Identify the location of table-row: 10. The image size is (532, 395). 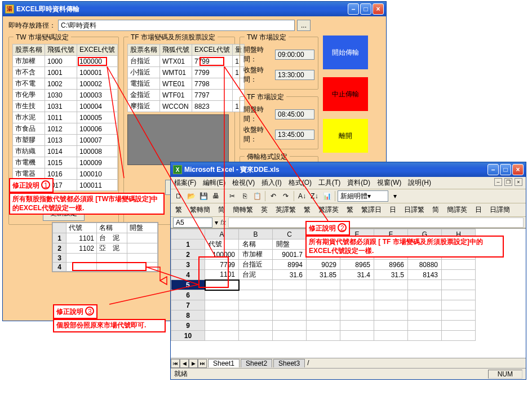
(323, 336).